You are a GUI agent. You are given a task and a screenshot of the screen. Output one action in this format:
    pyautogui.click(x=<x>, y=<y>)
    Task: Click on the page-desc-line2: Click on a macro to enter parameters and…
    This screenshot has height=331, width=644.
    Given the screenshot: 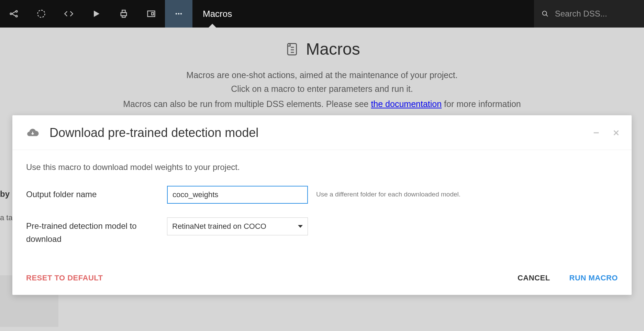 What is the action you would take?
    pyautogui.click(x=322, y=89)
    